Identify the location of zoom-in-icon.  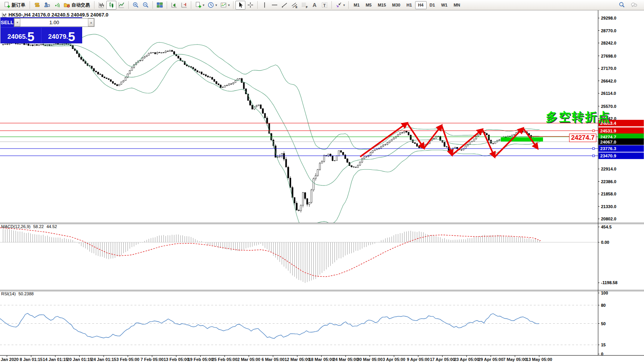
(136, 5).